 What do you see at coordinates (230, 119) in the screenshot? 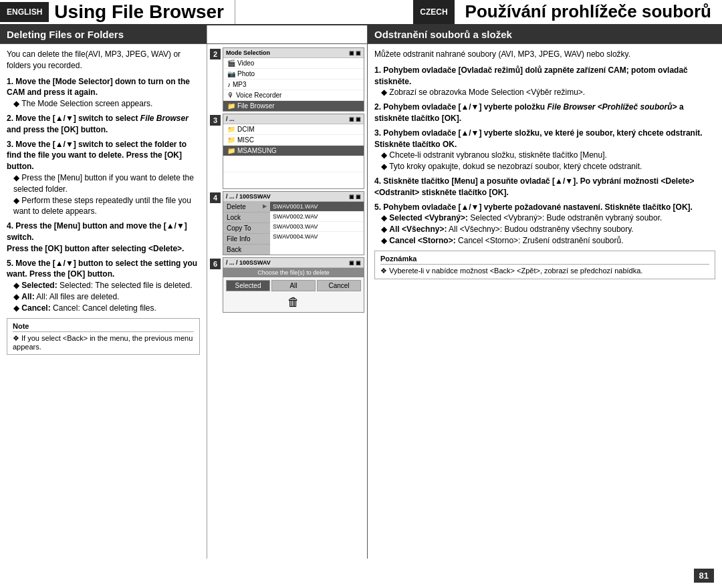
I see `screen3-title: / ...` at bounding box center [230, 119].